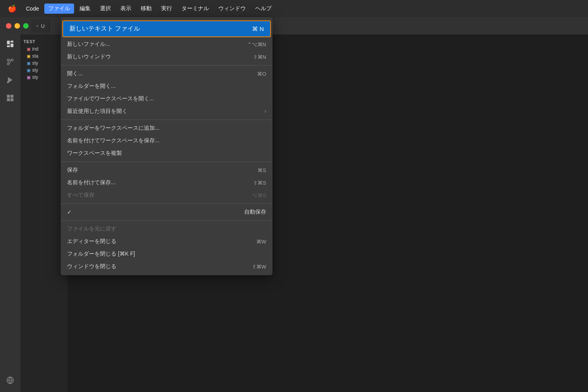 The image size is (588, 392). Describe the element at coordinates (32, 9) in the screenshot. I see `menu-code: Code` at that location.